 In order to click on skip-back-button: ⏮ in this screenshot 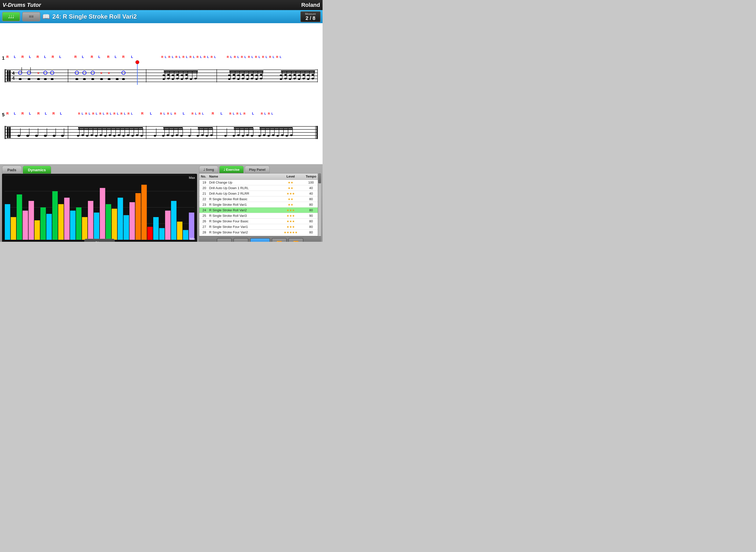, I will do `click(224, 240)`.